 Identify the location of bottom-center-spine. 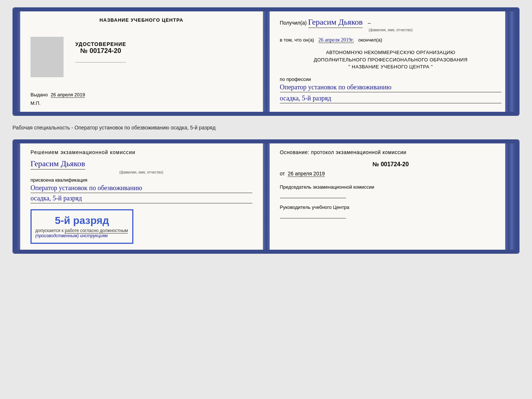
(266, 196).